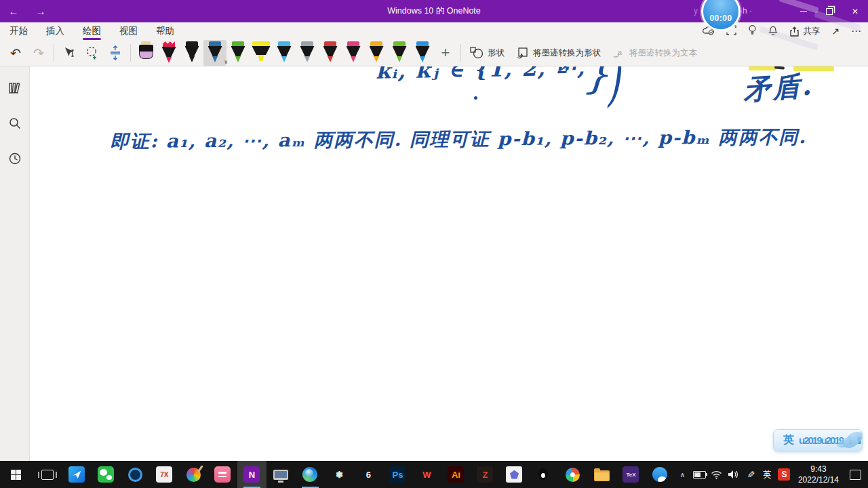 Image resolution: width=868 pixels, height=488 pixels. Describe the element at coordinates (778, 87) in the screenshot. I see `ink-contradiction-note: 矛盾.` at that location.